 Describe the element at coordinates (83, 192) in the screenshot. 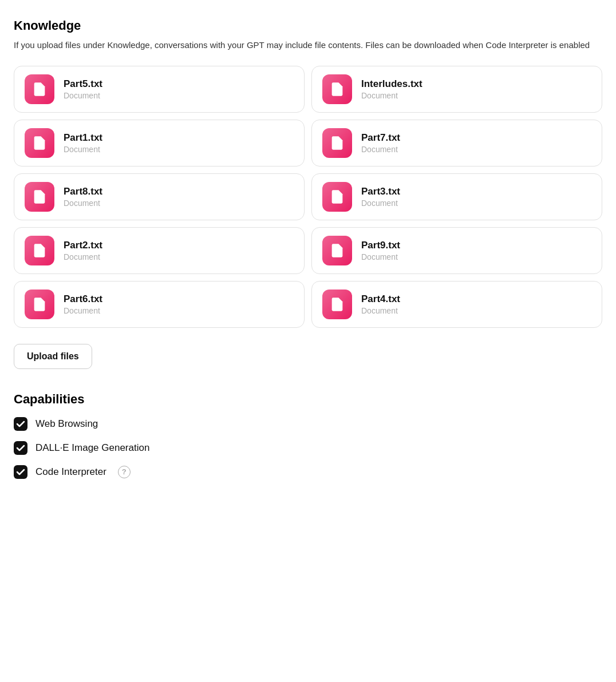

I see `file-name-part8: Part8.txt` at that location.